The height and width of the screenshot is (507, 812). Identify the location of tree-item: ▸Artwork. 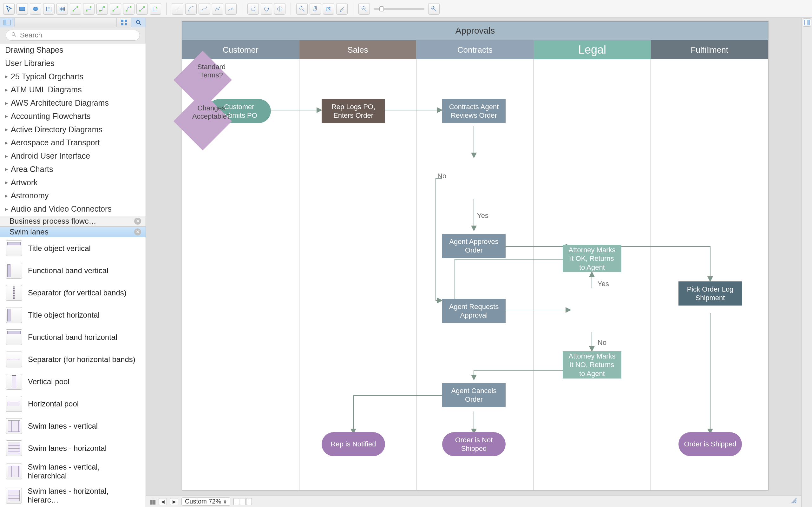
(73, 183).